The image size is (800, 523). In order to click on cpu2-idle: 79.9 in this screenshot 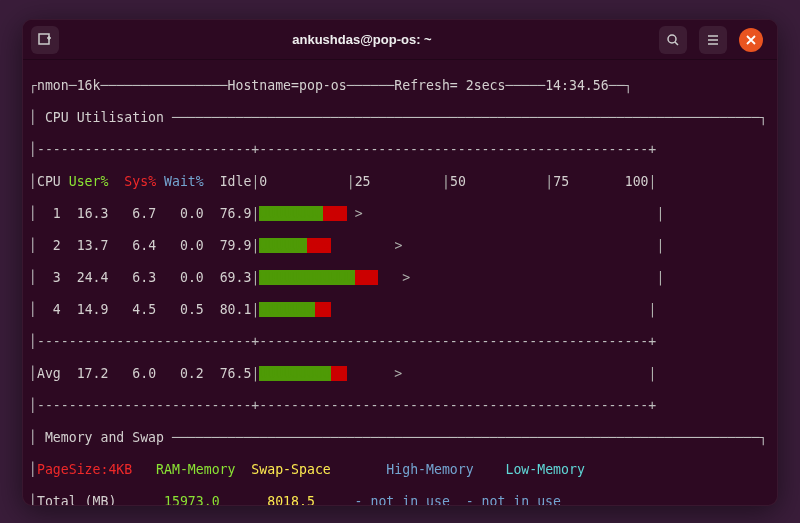, I will do `click(236, 246)`.